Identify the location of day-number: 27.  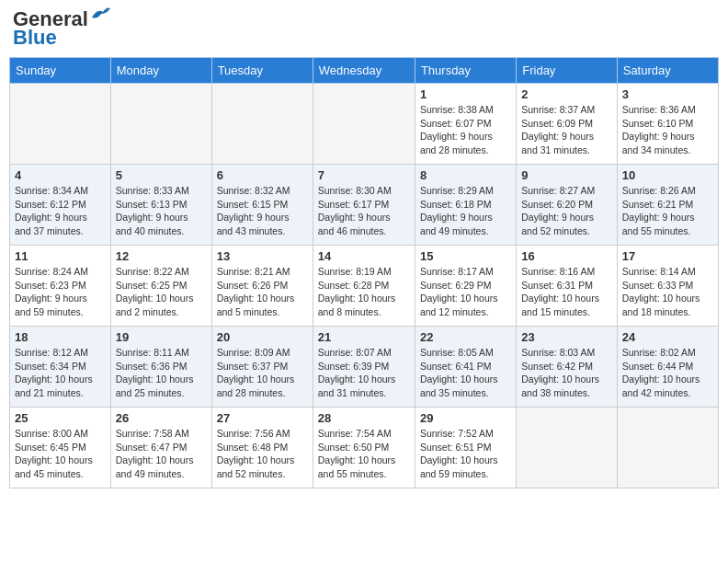
(263, 418).